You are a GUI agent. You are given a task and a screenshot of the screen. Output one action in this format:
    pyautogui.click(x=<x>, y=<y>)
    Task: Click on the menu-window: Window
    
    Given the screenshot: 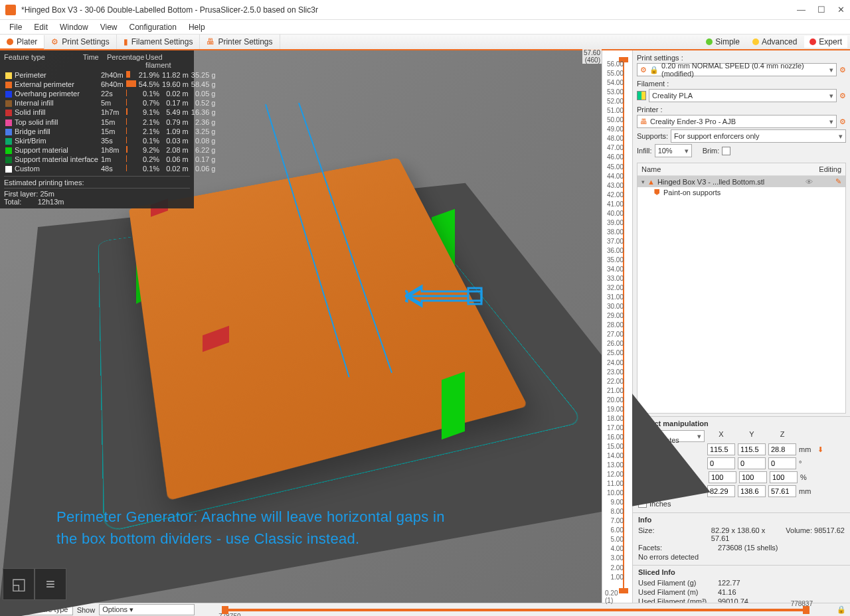 What is the action you would take?
    pyautogui.click(x=74, y=27)
    